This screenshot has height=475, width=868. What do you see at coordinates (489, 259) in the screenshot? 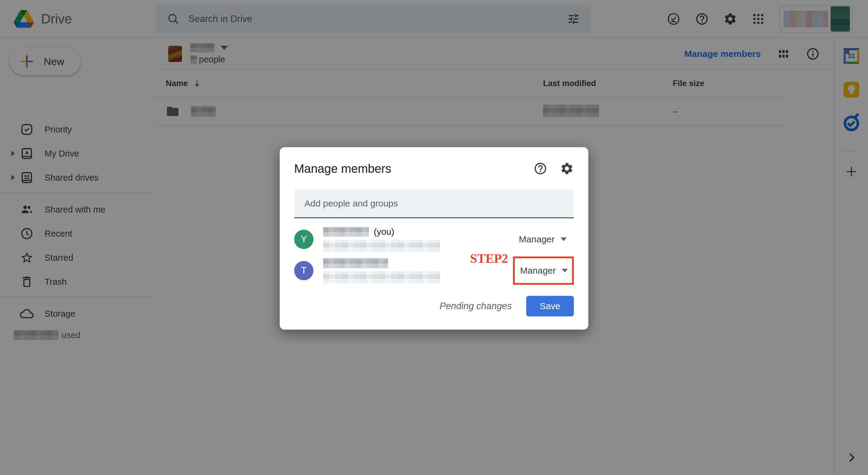
I see `step2-annotation: STEP2` at bounding box center [489, 259].